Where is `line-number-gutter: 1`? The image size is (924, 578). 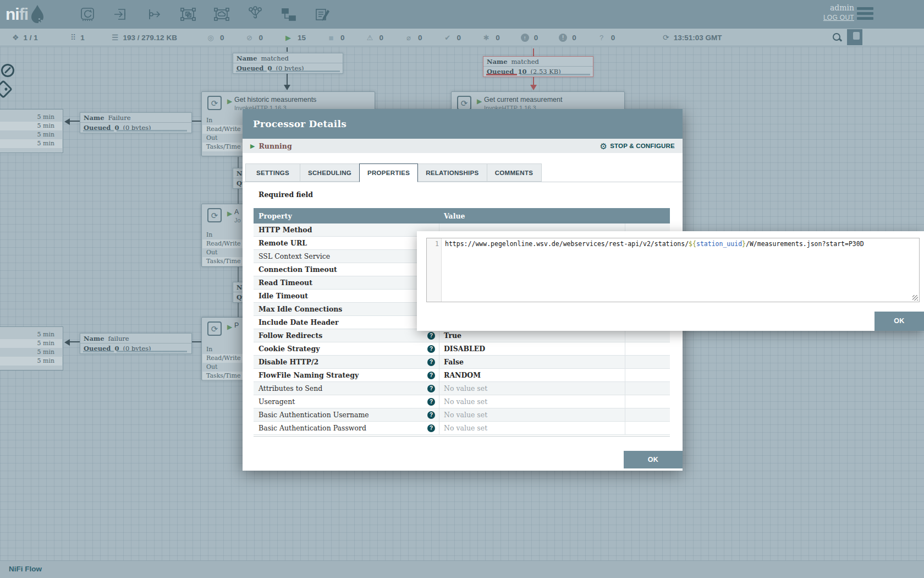
line-number-gutter: 1 is located at coordinates (435, 270).